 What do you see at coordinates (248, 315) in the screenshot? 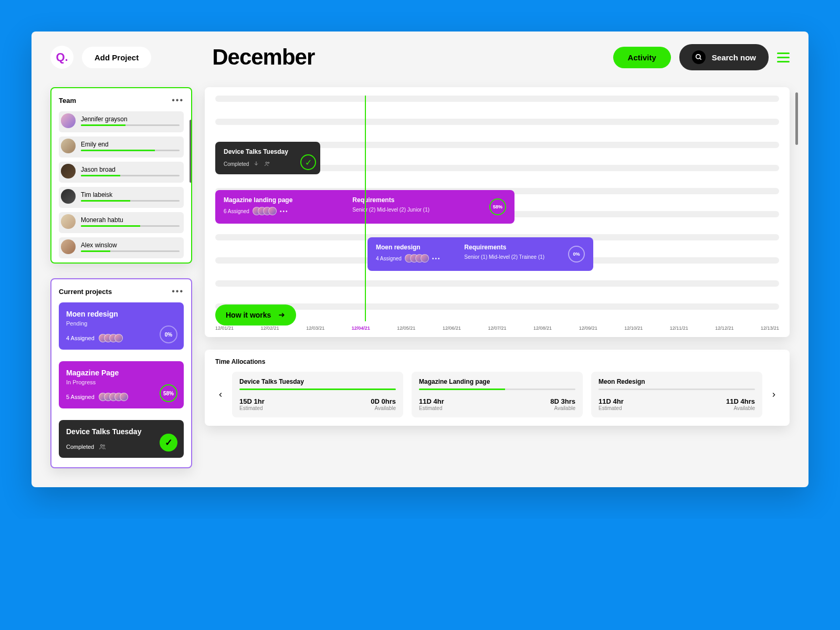
I see `how-label: How it works` at bounding box center [248, 315].